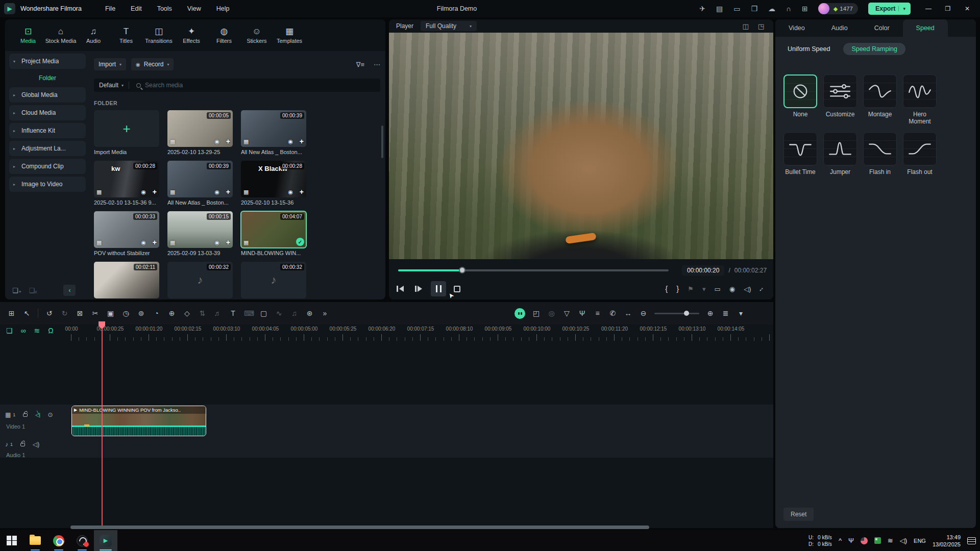 Image resolution: width=980 pixels, height=551 pixels. I want to click on audio-track-row, so click(387, 447).